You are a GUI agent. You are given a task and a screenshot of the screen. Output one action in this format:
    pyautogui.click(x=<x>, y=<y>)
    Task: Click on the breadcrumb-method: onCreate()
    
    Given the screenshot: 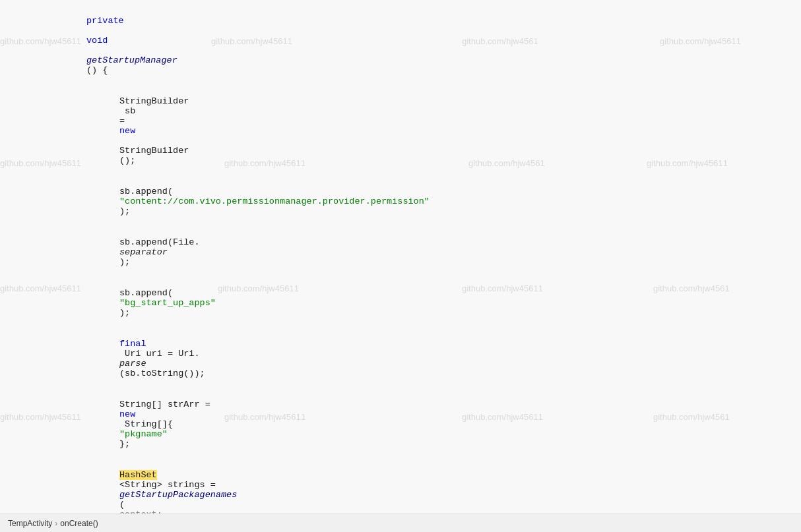 What is the action you would take?
    pyautogui.click(x=79, y=523)
    